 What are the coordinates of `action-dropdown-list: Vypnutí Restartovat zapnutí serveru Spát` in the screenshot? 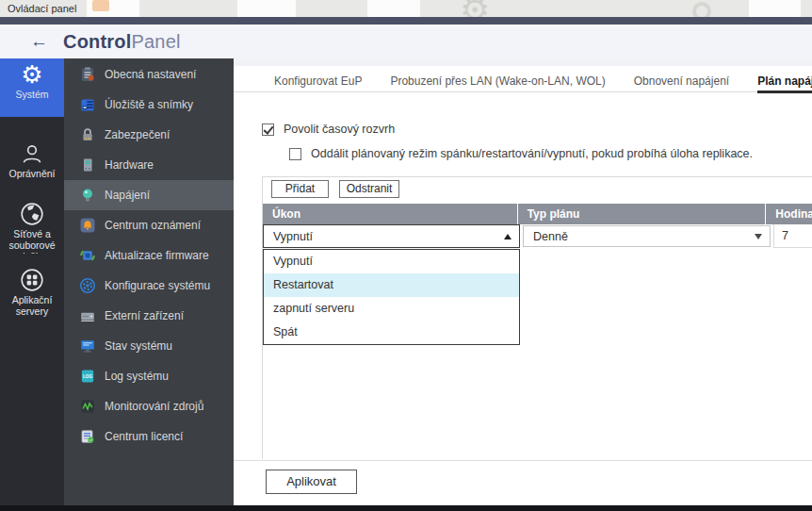 It's located at (392, 297).